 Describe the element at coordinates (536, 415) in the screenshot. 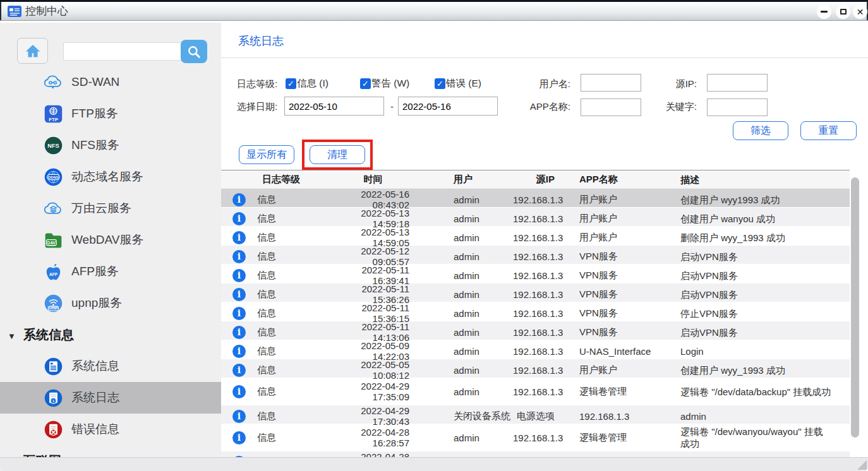

I see `log-table-row: 信息2022-04-29 17:30:43关闭设备系统电源选项192.168.1…` at that location.